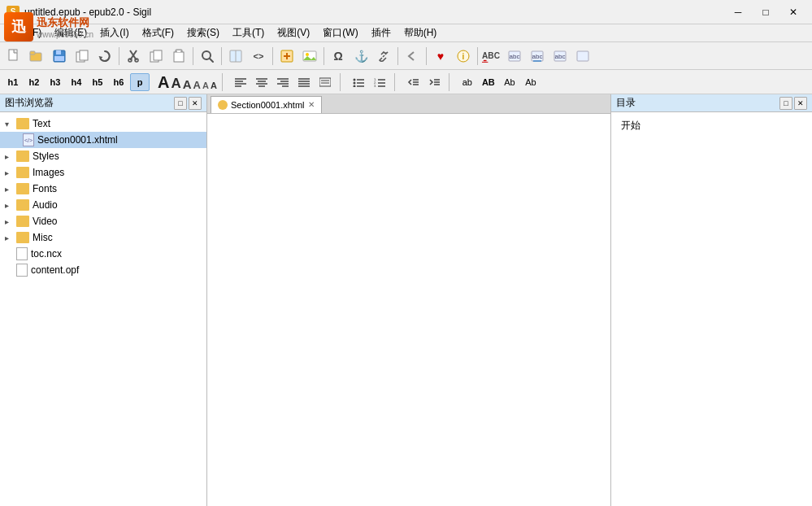  What do you see at coordinates (103, 238) in the screenshot?
I see `misc-folder: ▸ Misc` at bounding box center [103, 238].